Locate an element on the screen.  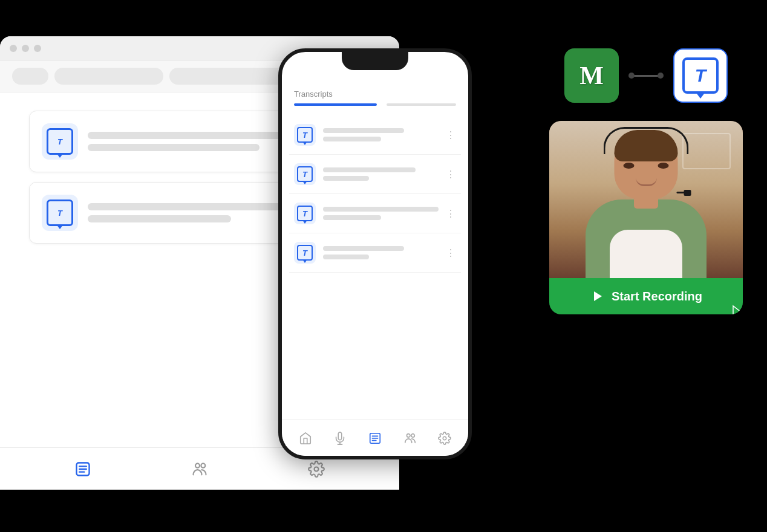
person-head is located at coordinates (646, 164).